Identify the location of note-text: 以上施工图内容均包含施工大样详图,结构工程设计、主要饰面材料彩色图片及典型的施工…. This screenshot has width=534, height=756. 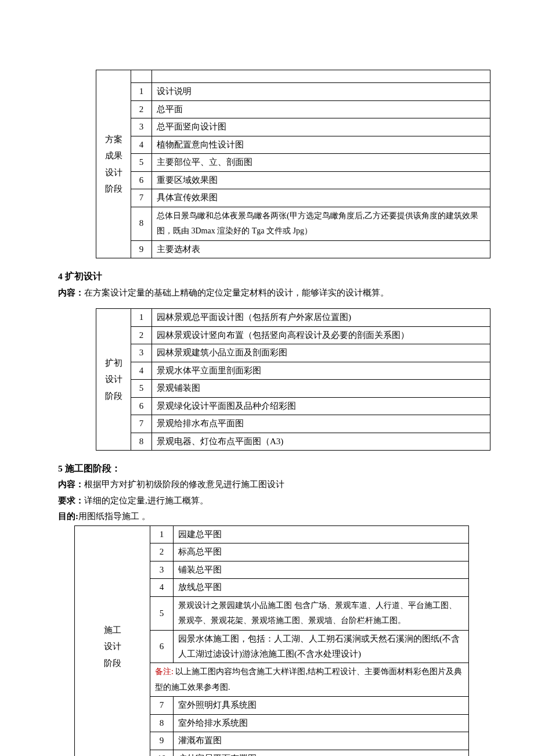
(309, 679).